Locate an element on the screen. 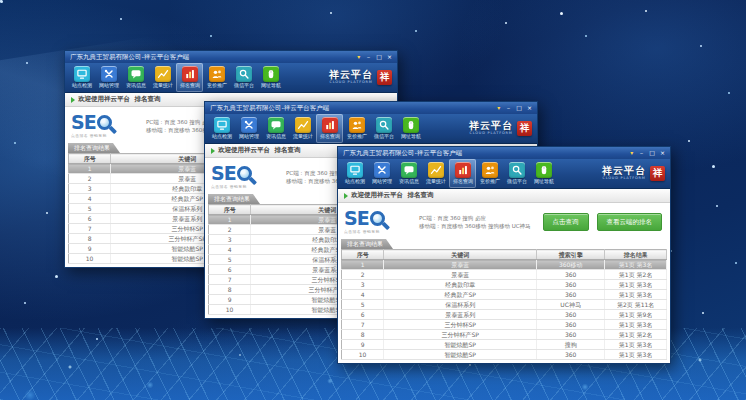 This screenshot has height=400, width=746. table-row: 5保温杯系列UC神马第2页 第11名 is located at coordinates (504, 305).